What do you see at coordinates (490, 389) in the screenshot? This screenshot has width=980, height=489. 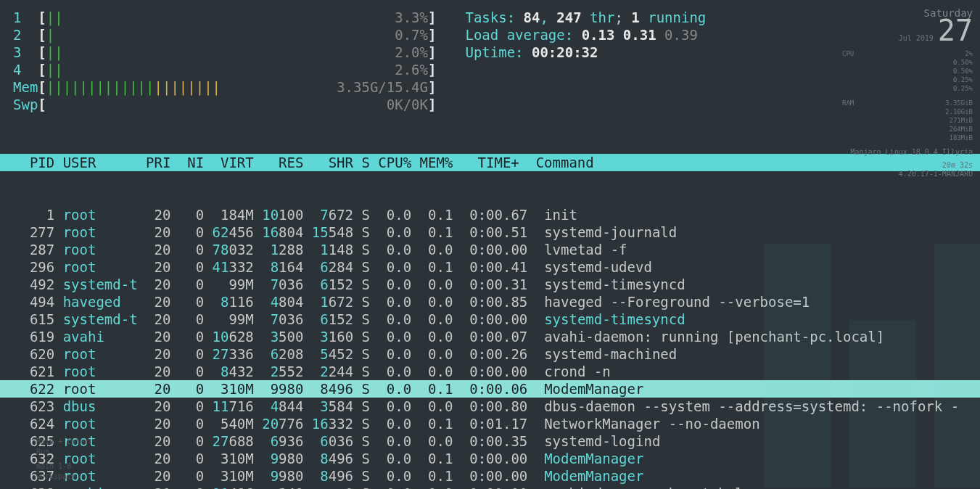 I see `table-row: 622 root 20 0 310M 9980 8496 S 0.0 0.1 0…` at bounding box center [490, 389].